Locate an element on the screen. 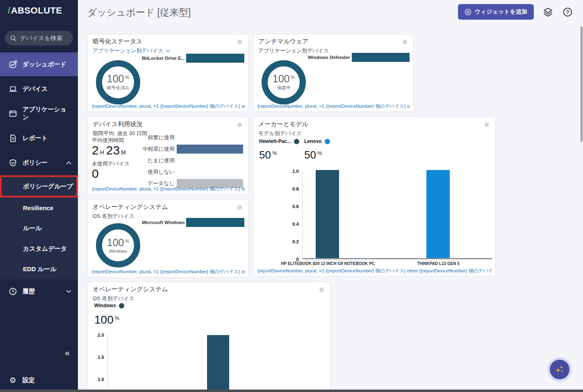  header-actions: ウィジェットを追加 ? is located at coordinates (516, 12).